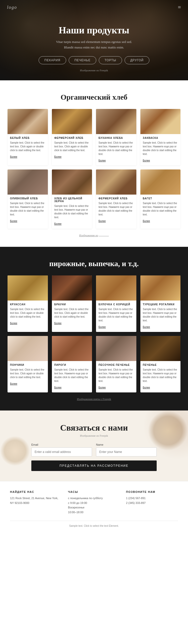 Image resolution: width=188 pixels, height=644 pixels. Describe the element at coordinates (146, 388) in the screenshot. I see `pastry-8-link: Более` at that location.